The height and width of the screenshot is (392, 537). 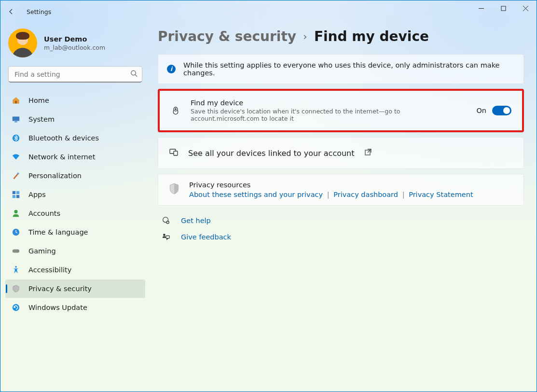 I want to click on link-about-settings: About these settings and your privacy, so click(x=256, y=195).